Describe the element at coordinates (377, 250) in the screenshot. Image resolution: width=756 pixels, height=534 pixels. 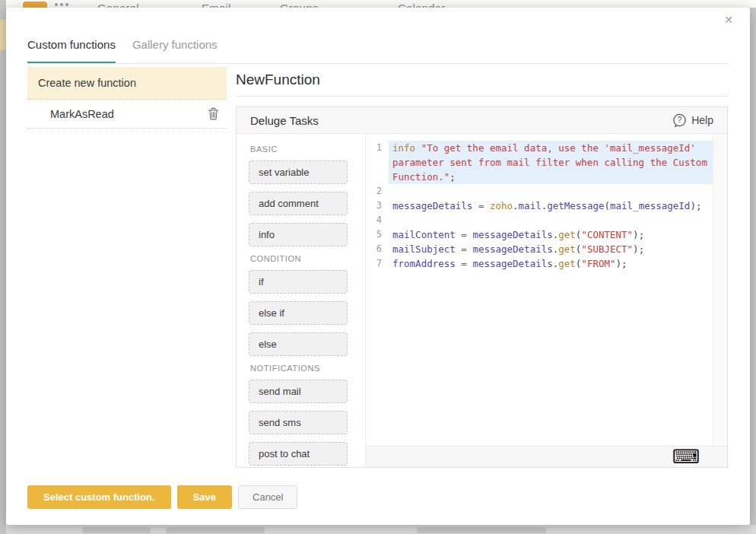
I see `line-number: 6` at that location.